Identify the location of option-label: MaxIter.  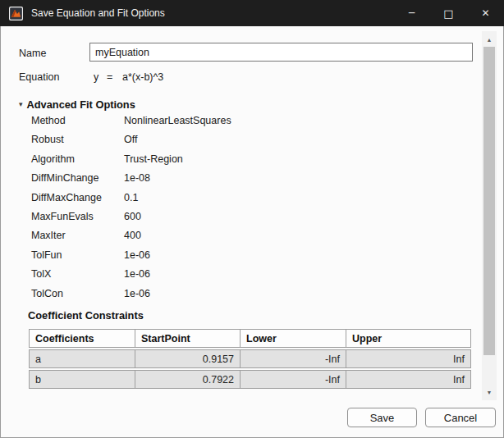
(48, 236).